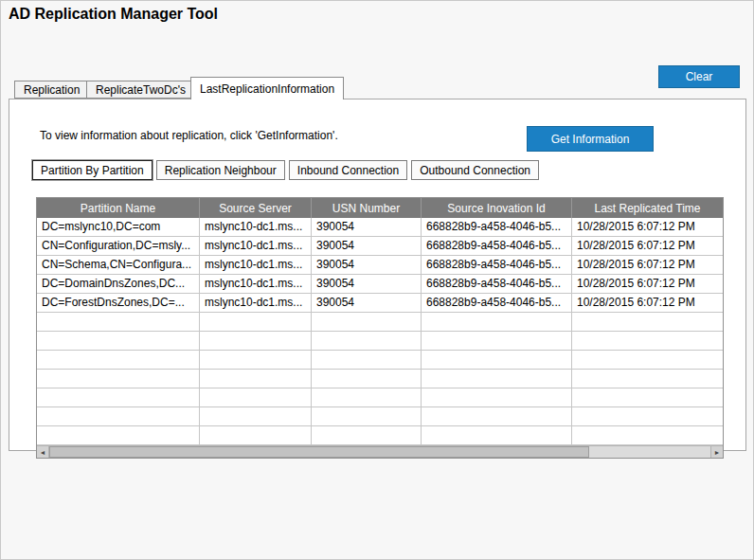  I want to click on table-cell: DC=ForestDnsZones,DC=..., so click(118, 303).